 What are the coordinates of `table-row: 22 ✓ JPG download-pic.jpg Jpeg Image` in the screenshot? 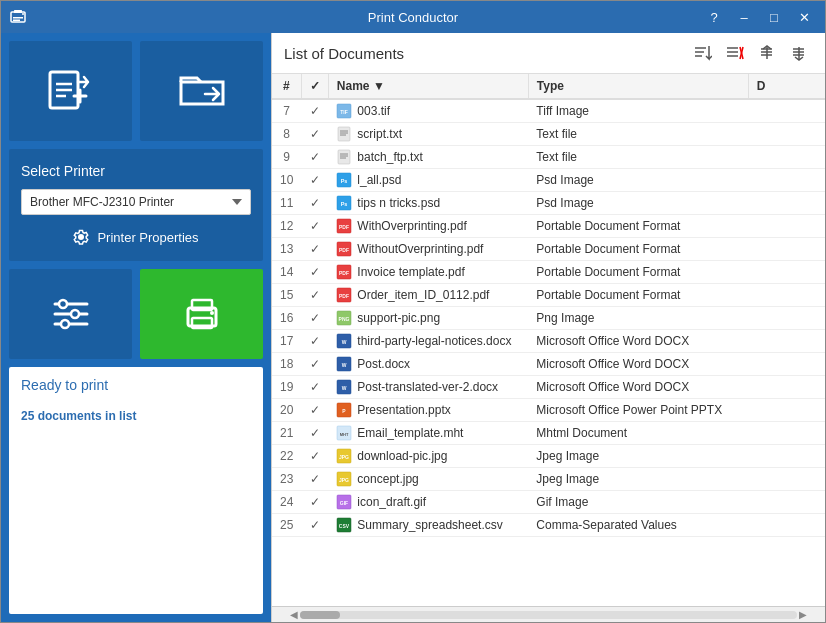 It's located at (548, 456).